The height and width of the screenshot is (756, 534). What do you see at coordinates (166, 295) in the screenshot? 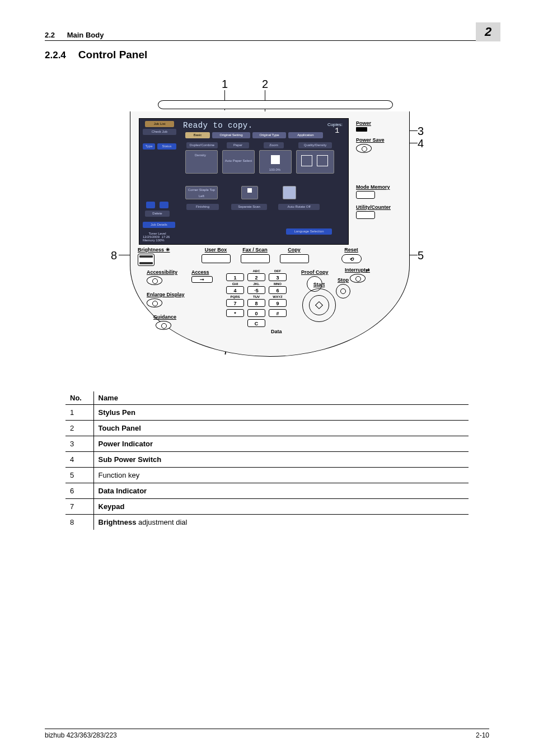
I see `enlarge-label: Enlarge Display` at bounding box center [166, 295].